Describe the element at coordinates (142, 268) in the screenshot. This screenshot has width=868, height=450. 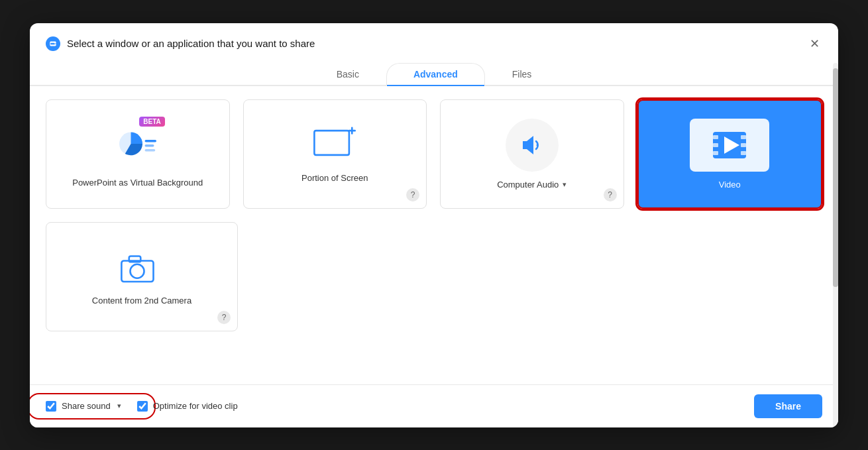
I see `camera-icon-area` at that location.